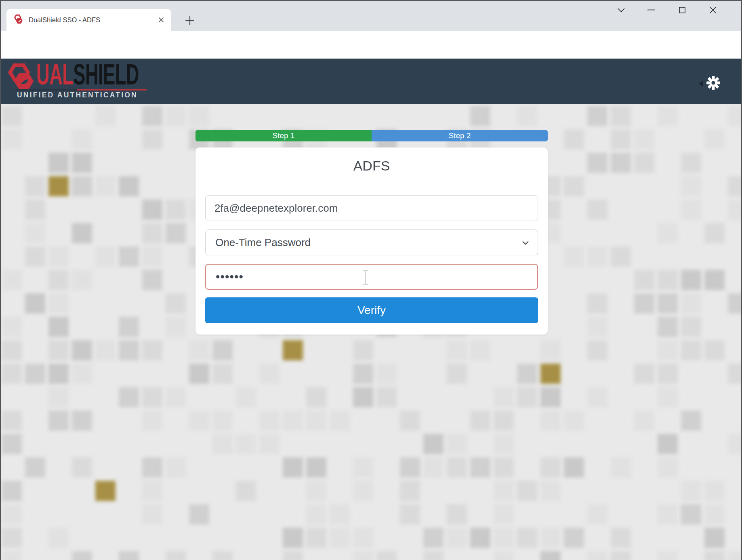 The width and height of the screenshot is (742, 560). What do you see at coordinates (372, 166) in the screenshot?
I see `page-title: ADFS` at bounding box center [372, 166].